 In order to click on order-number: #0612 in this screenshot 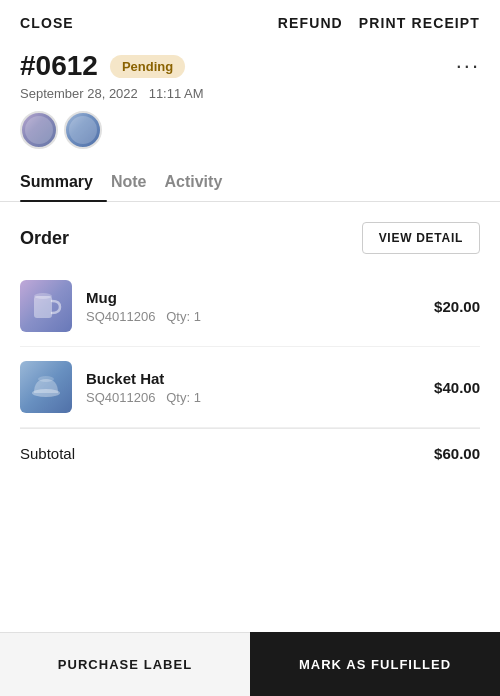, I will do `click(59, 66)`.